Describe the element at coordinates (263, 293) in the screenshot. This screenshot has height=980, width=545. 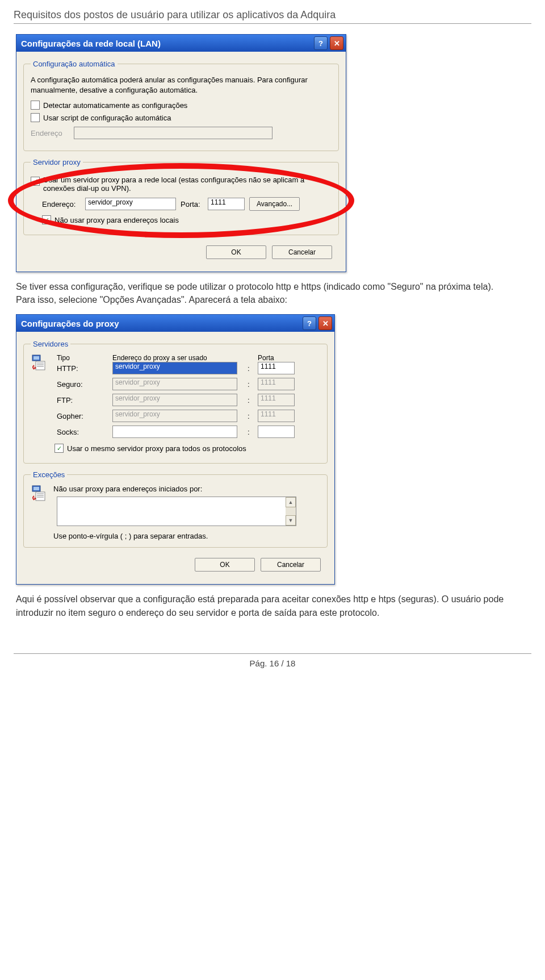
I see `paragraph-1: Se tiver essa configuração, verifique se…` at that location.